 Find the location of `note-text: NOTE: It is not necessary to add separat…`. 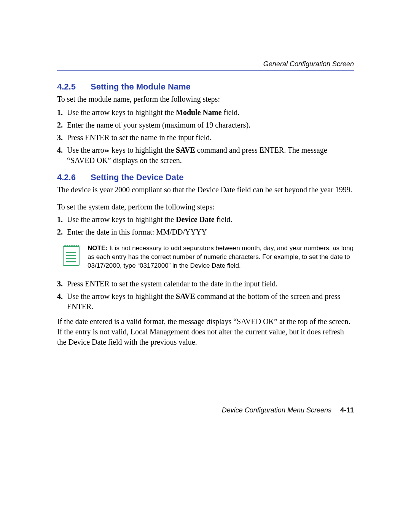

note-text: NOTE: It is not necessary to add separat… is located at coordinates (221, 257).